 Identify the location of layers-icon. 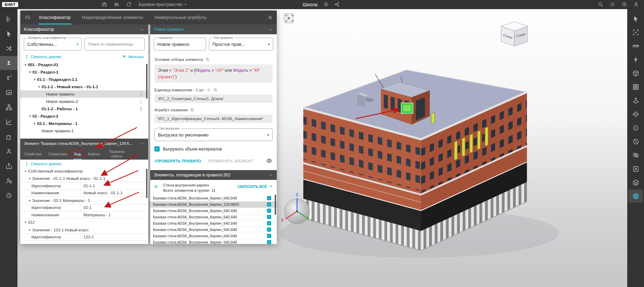
(636, 182).